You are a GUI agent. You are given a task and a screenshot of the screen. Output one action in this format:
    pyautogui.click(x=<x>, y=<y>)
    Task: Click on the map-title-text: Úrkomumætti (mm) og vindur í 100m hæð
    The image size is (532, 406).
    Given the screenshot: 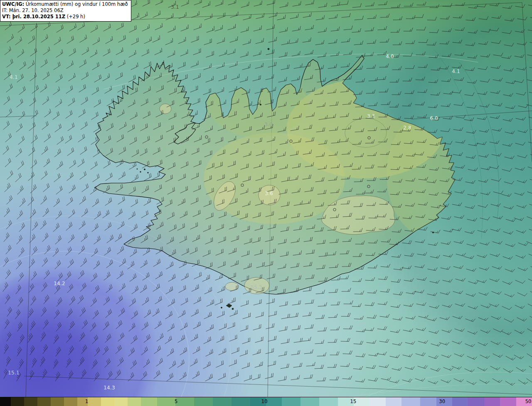 What is the action you would take?
    pyautogui.click(x=76, y=4)
    